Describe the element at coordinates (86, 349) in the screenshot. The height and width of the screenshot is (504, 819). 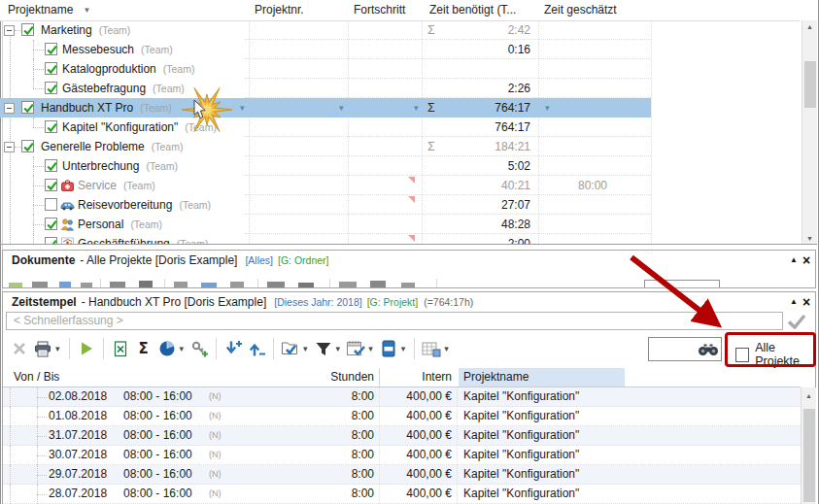
I see `run-button` at that location.